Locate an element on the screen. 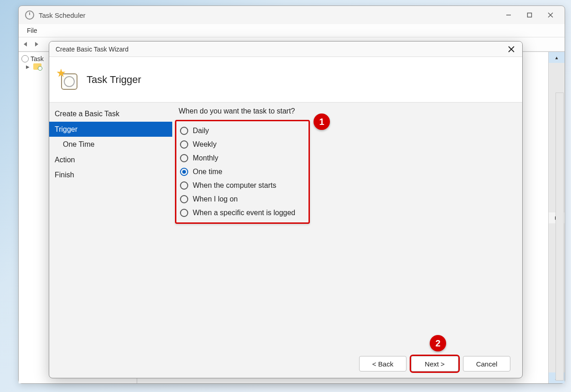 This screenshot has height=392, width=571. menu-file: File is located at coordinates (32, 31).